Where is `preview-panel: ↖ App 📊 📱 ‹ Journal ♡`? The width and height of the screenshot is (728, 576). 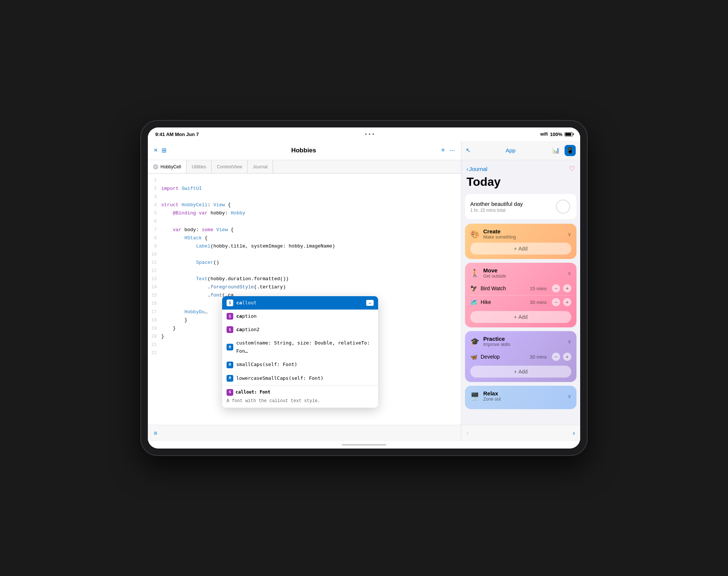
preview-panel: ↖ App 📊 📱 ‹ Journal ♡ is located at coordinates (521, 291).